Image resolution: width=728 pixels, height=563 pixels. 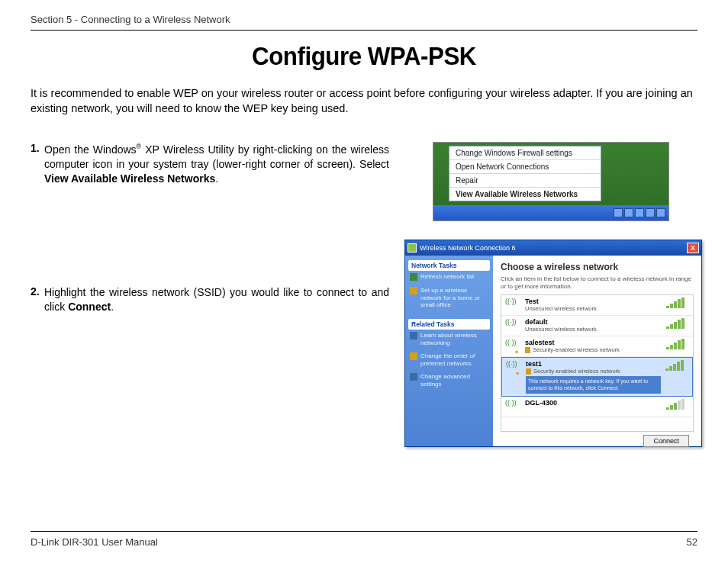 What do you see at coordinates (455, 360) in the screenshot?
I see `link-label: Change the order of preferred networks` at bounding box center [455, 360].